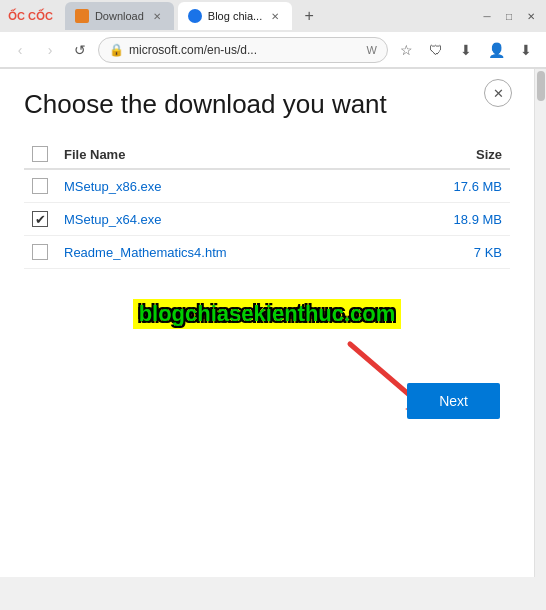 The height and width of the screenshot is (610, 546). I want to click on header-checkbox-col, so click(40, 154).